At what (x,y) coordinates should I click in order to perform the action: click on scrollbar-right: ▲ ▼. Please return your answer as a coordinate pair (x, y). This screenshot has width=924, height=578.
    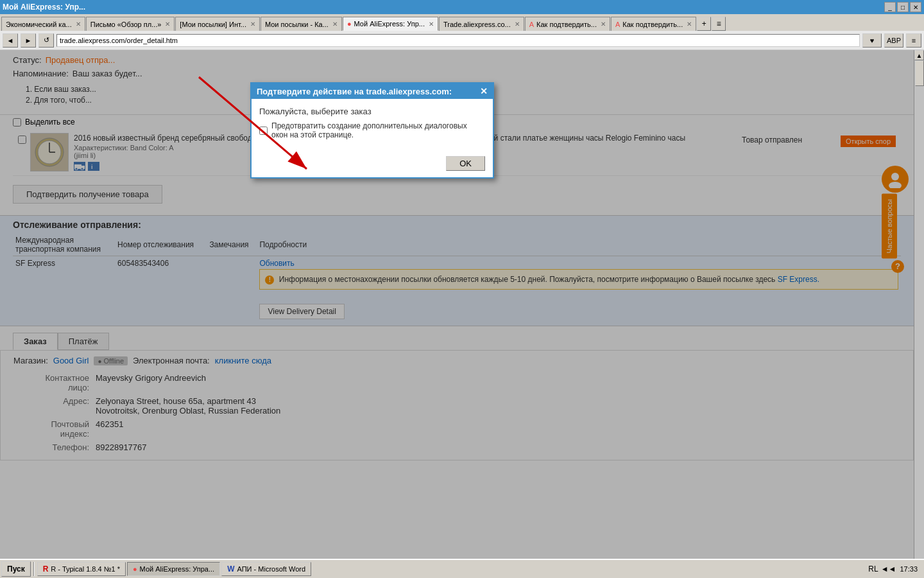
    Looking at the image, I should click on (919, 314).